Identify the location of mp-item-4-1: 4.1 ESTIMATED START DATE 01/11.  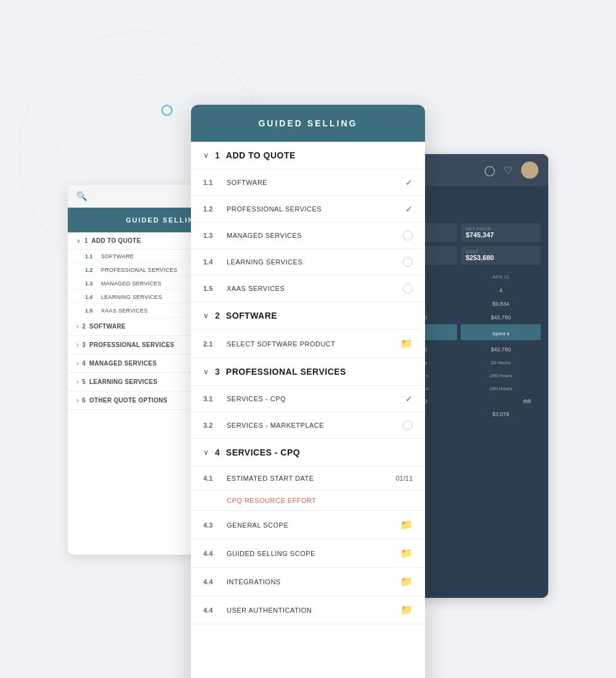
(308, 478).